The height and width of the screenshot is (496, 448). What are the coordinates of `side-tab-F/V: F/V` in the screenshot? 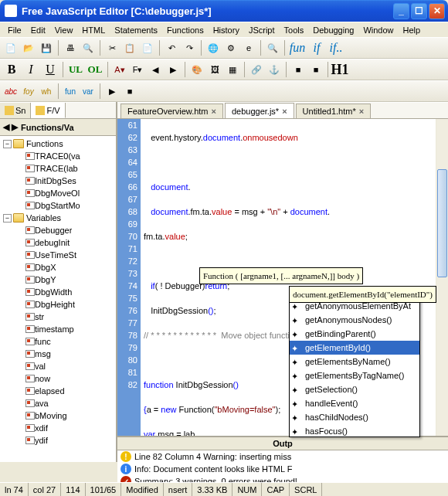 It's located at (48, 110).